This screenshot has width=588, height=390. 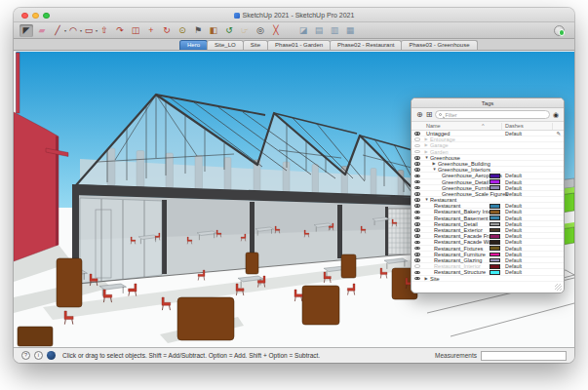 I want to click on add-tag-folder-icon: ⊞, so click(x=429, y=115).